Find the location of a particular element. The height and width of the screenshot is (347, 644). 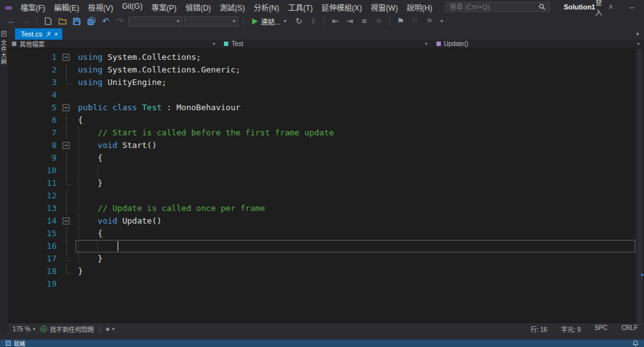

indent-decrease-icon: ⇤ is located at coordinates (335, 21).